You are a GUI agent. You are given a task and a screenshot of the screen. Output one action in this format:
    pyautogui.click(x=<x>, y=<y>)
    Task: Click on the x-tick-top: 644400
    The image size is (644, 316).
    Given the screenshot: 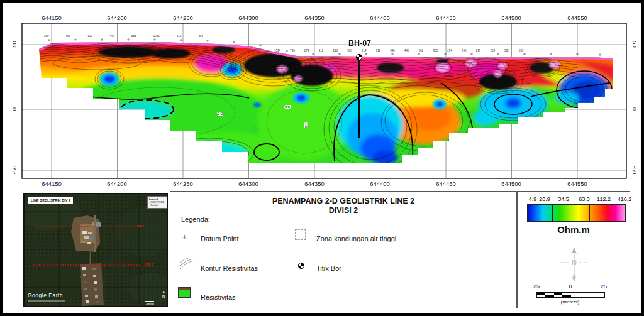 What is the action you would take?
    pyautogui.click(x=380, y=18)
    